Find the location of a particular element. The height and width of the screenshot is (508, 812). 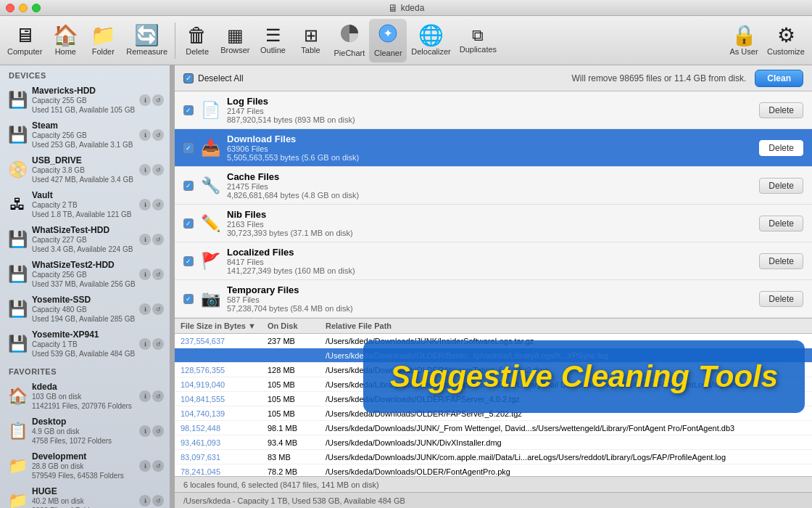

minimize-button is located at coordinates (23, 8).